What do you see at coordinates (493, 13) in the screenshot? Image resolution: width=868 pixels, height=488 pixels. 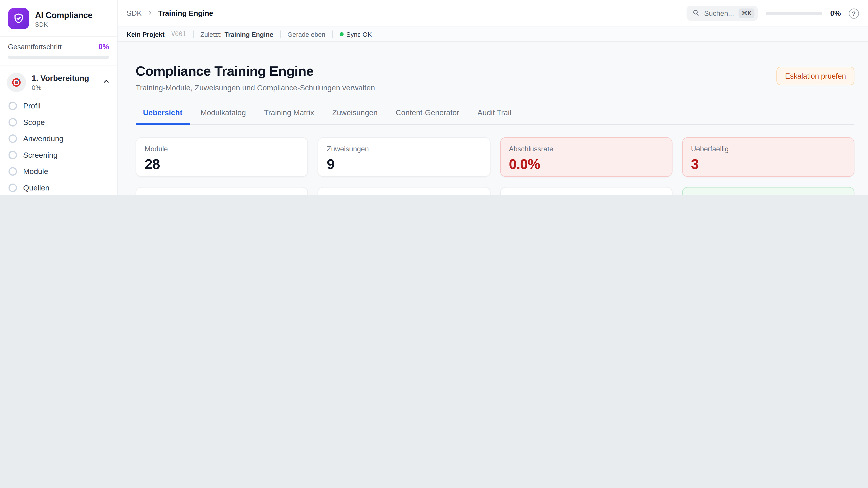 I see `topbar: SDK Training Engine Suchen... ⌘K 0%` at bounding box center [493, 13].